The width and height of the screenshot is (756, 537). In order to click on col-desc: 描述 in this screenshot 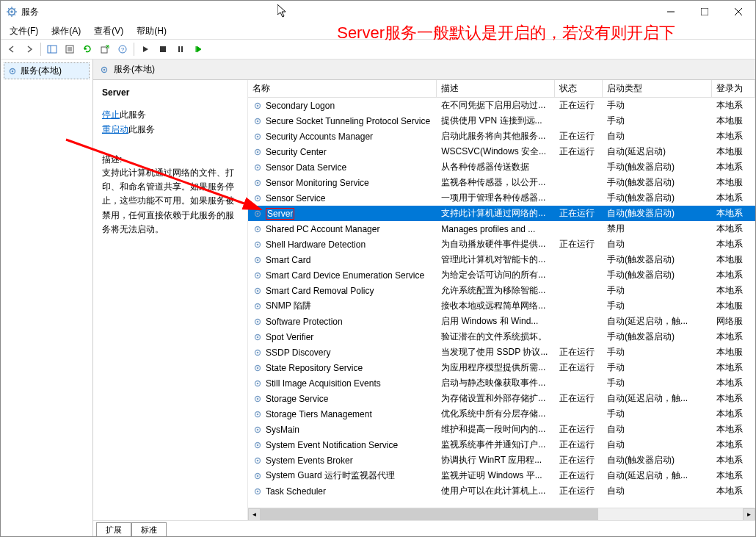, I will do `click(495, 88)`.